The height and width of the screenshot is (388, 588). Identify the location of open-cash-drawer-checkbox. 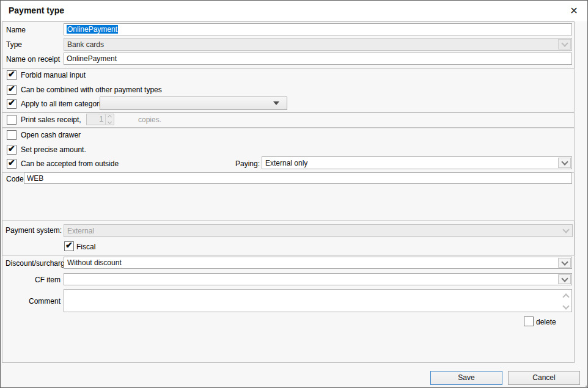
(12, 135).